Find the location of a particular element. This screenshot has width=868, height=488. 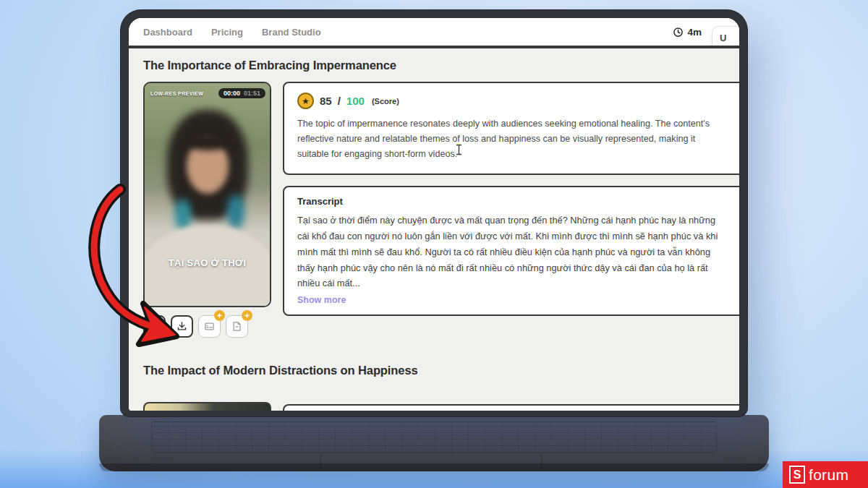

video-preview: LOW-RES PREVIEW 00:00 01:51 TẠI SAO Ở TH… is located at coordinates (207, 194).